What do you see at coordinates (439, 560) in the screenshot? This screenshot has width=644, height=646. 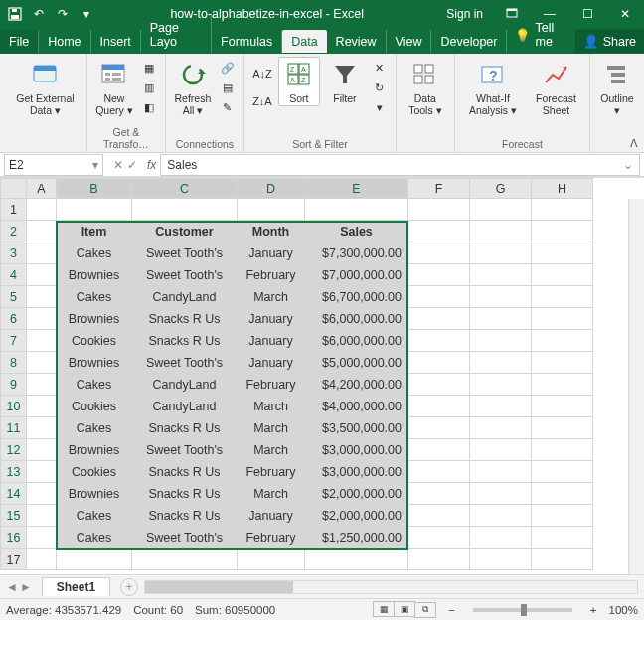 I see `cell-F17` at bounding box center [439, 560].